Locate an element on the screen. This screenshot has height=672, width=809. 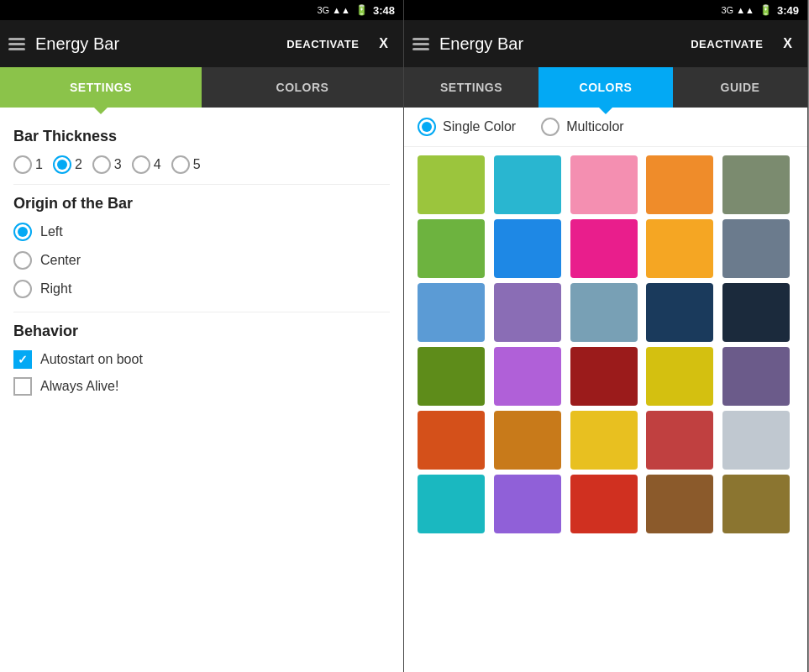
autostart-label: Autostart on boot is located at coordinates (92, 360).